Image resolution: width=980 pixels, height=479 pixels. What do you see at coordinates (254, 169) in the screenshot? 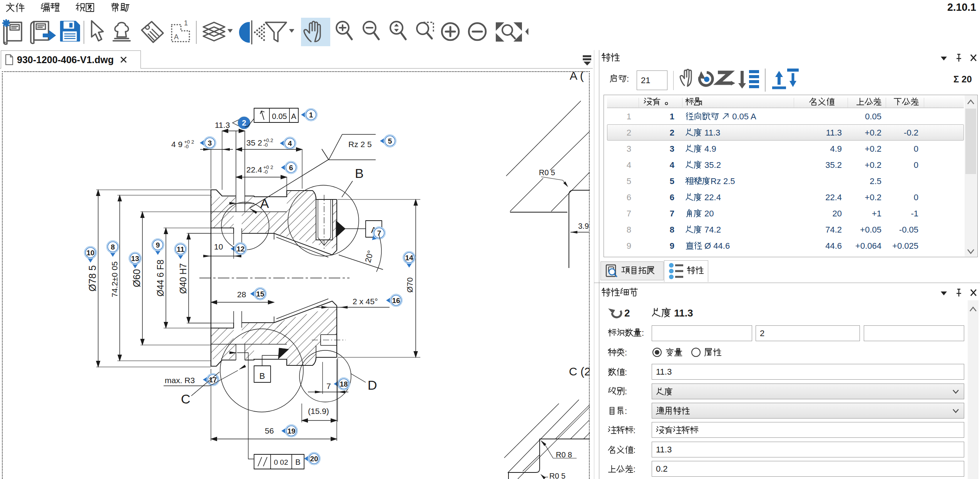
I see `svg-text: 22.4` at bounding box center [254, 169].